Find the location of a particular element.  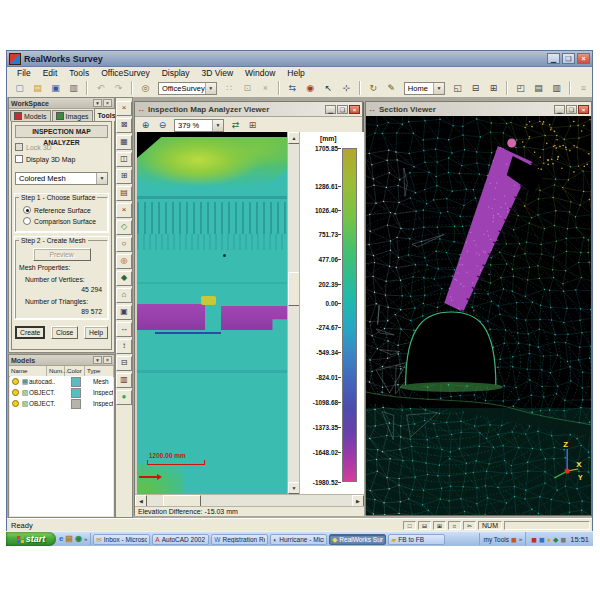

tab-models: Models is located at coordinates (30, 116).